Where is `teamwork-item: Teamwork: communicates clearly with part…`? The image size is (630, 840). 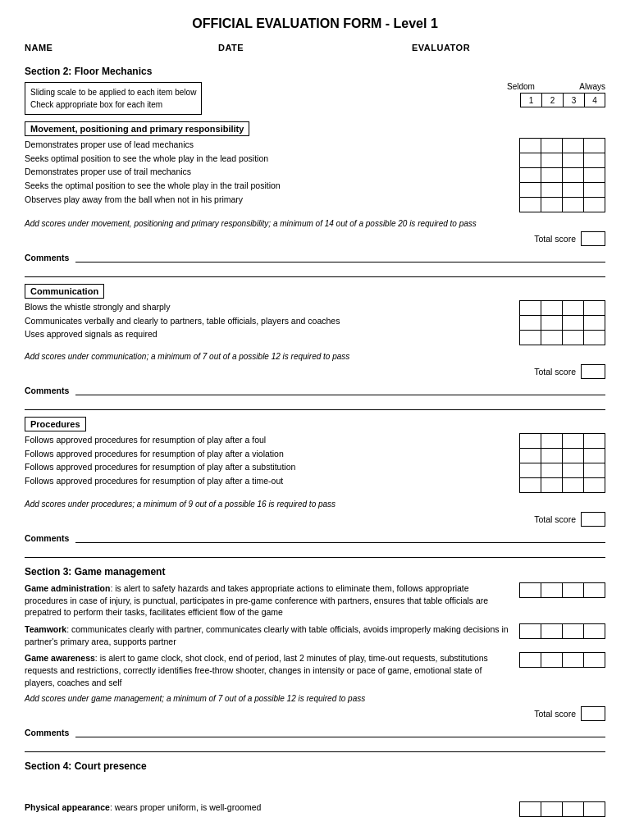 teamwork-item: Teamwork: communicates clearly with part… is located at coordinates (267, 635).